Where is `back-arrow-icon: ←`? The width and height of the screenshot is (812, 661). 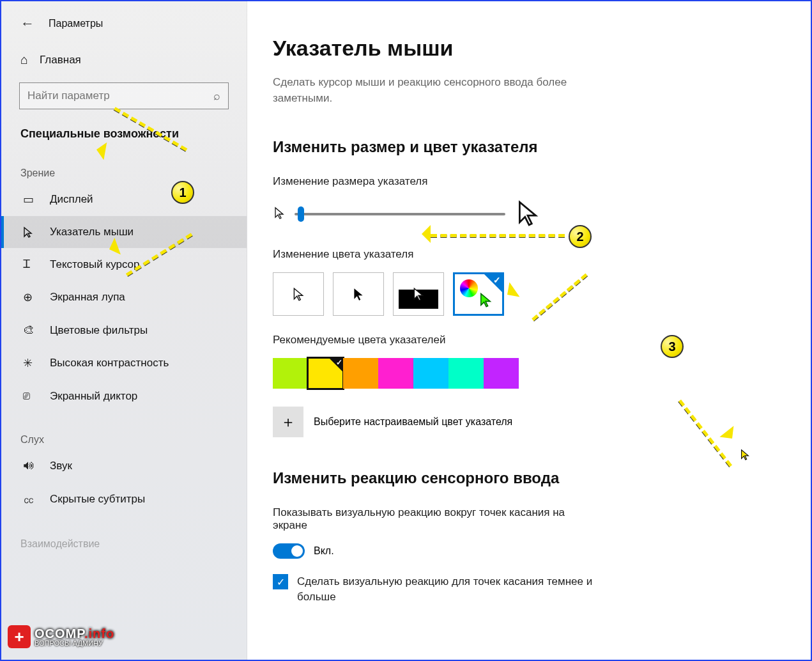
back-arrow-icon: ← is located at coordinates (27, 24).